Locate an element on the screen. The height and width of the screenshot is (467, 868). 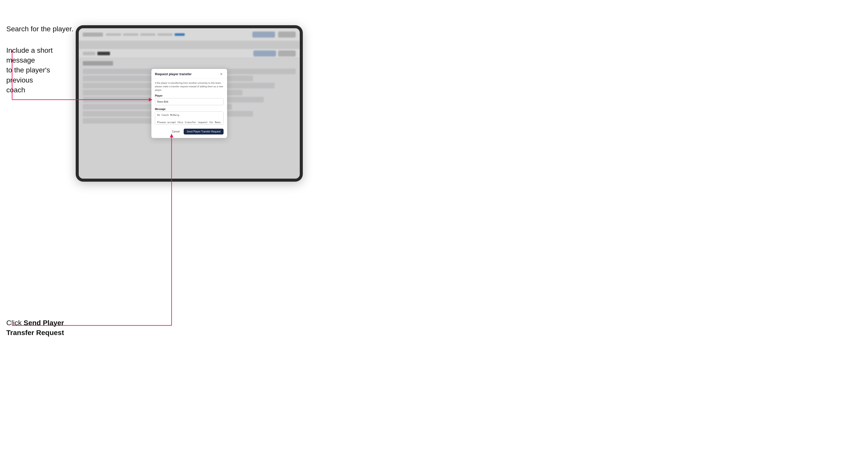
tablet-frame: Request player transfer × If the player … is located at coordinates (189, 103).